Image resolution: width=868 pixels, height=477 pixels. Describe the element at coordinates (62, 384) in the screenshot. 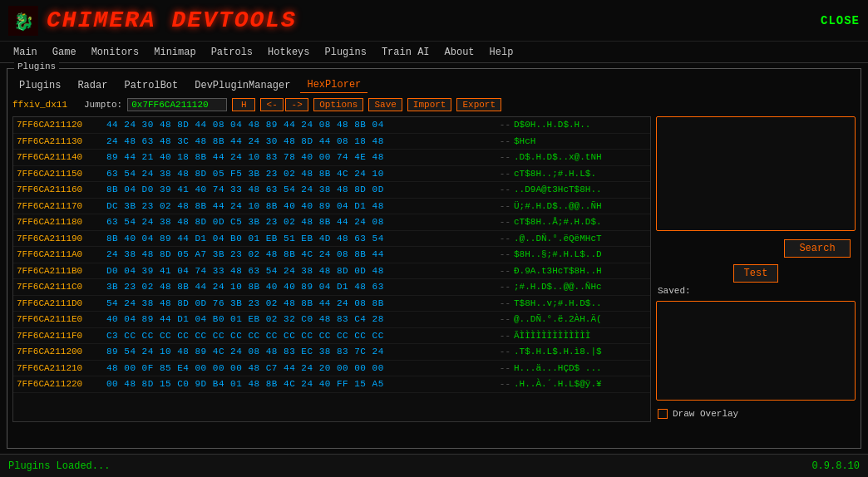

I see `hex-address: 7FF6CA211220` at that location.